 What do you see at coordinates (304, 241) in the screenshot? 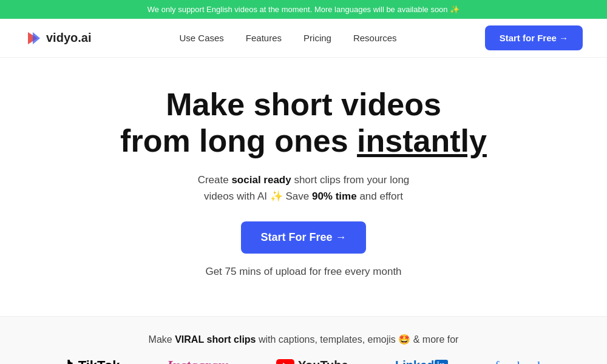
I see `hero-cta-wrapper: Start For Free →` at bounding box center [304, 241].